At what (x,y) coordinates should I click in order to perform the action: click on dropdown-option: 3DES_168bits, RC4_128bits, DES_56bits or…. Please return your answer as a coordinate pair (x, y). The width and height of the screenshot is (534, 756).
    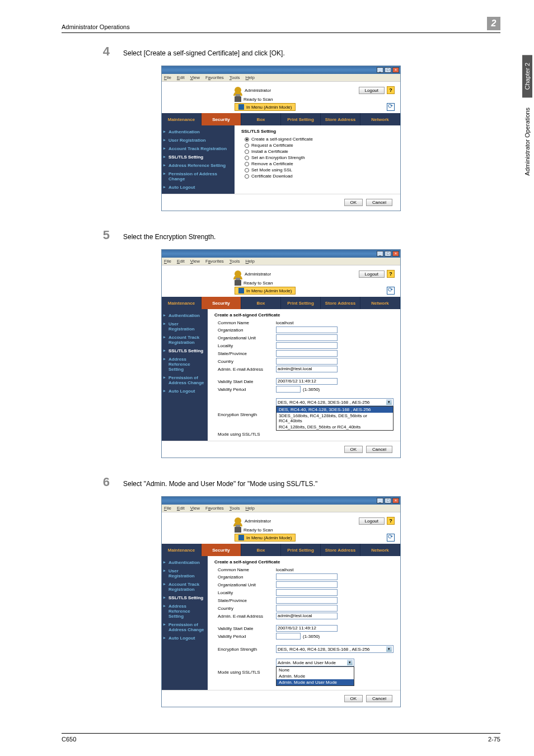
    Looking at the image, I should click on (335, 418).